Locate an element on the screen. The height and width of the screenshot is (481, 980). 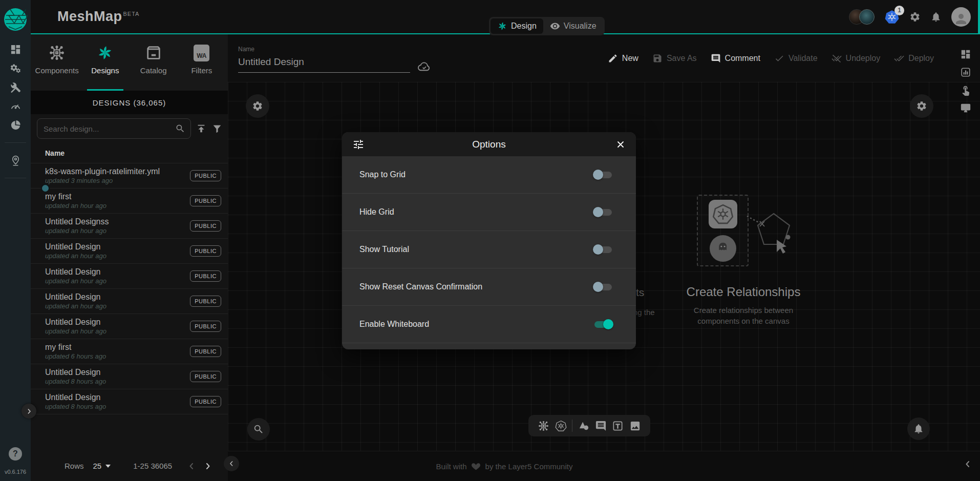
validate-label: Validate is located at coordinates (803, 58).